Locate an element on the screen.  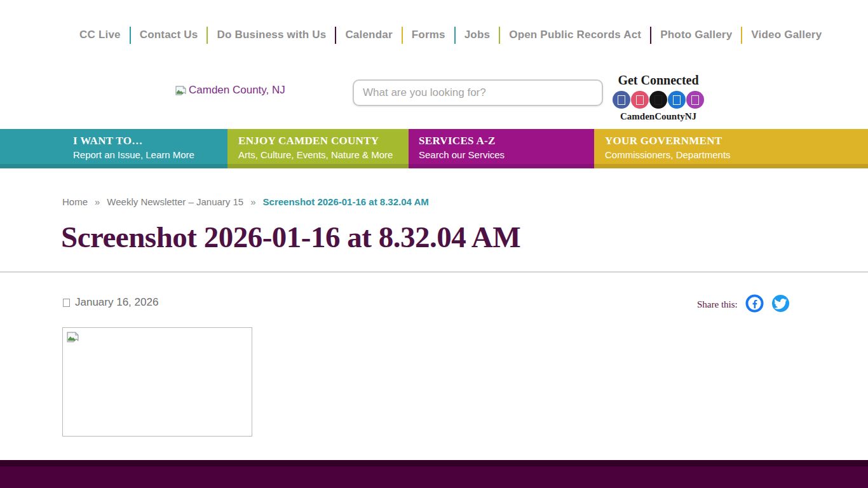
nav-link-forms: Forms is located at coordinates (428, 35).